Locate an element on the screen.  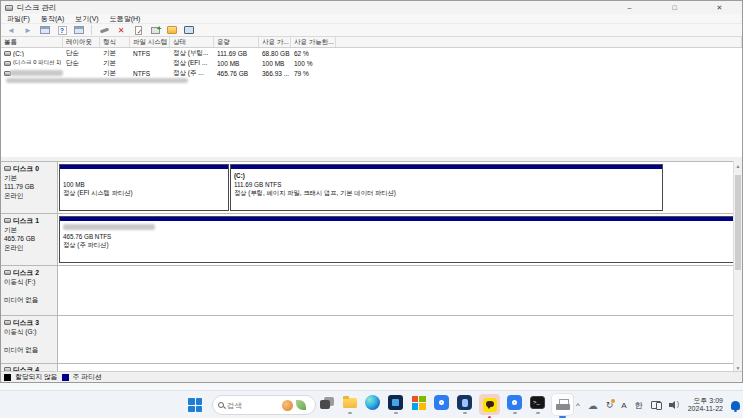
taskbar-clock: 오후 3:09 2024-11-22 is located at coordinates (706, 406).